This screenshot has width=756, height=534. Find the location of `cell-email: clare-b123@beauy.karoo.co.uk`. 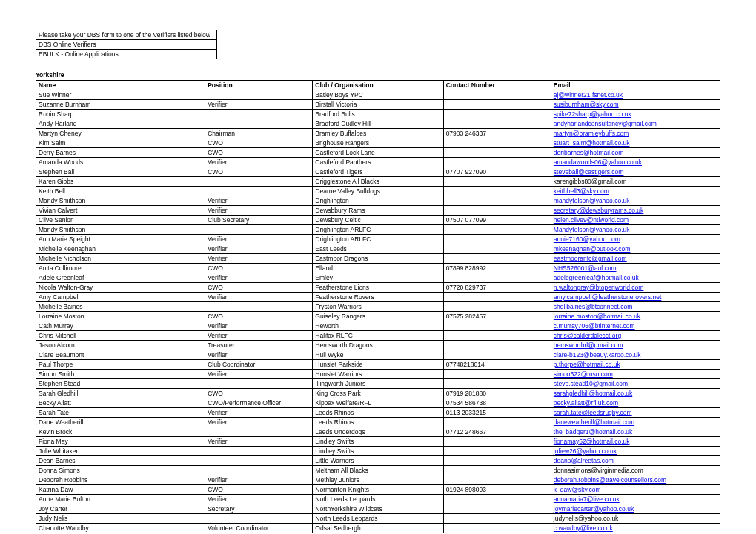

cell-email: clare-b123@beauy.karoo.co.uk is located at coordinates (635, 356).